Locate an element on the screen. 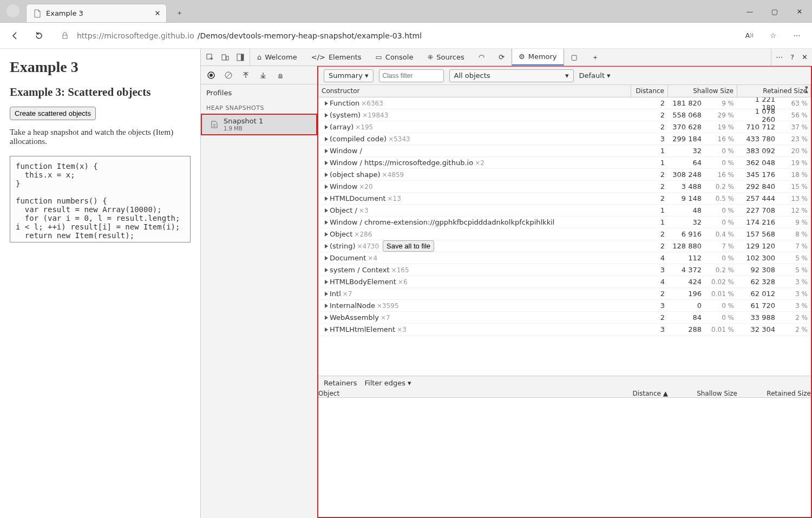 This screenshot has width=812, height=518. table-row: (compiled code) ×5343 3 299 184 16 % 433… is located at coordinates (565, 139).